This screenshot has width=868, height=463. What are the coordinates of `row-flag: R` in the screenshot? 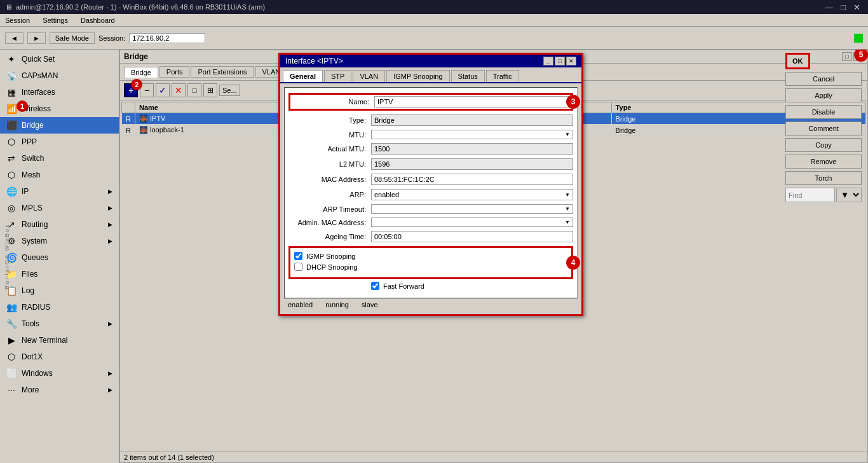 It's located at (128, 119).